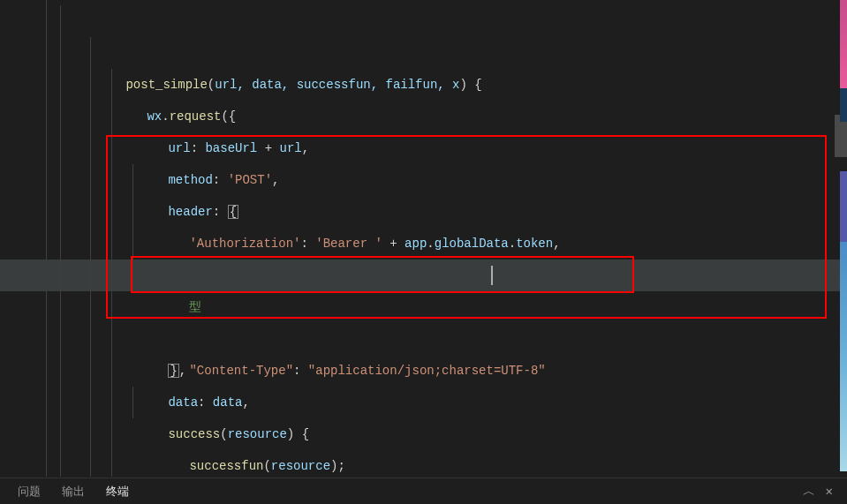 The width and height of the screenshot is (847, 504). What do you see at coordinates (454, 85) in the screenshot?
I see `code-line: url: baseUrl + url,` at bounding box center [454, 85].